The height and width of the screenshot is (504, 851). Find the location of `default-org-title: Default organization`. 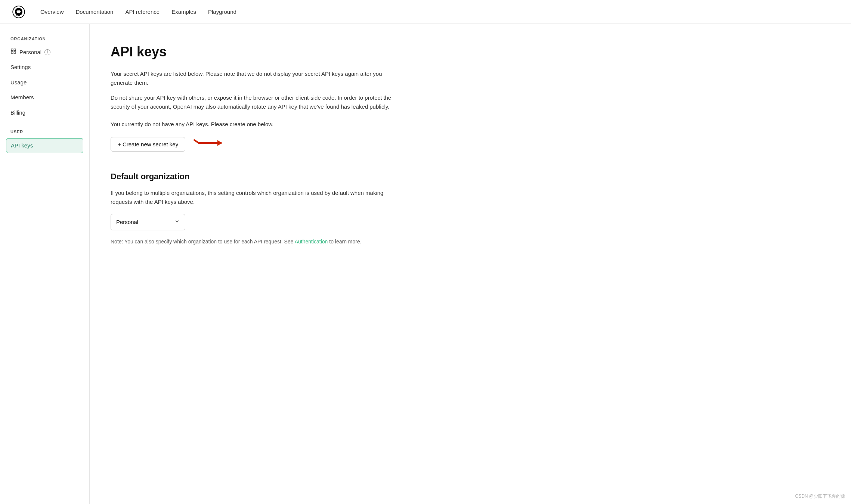

default-org-title: Default organization is located at coordinates (269, 176).